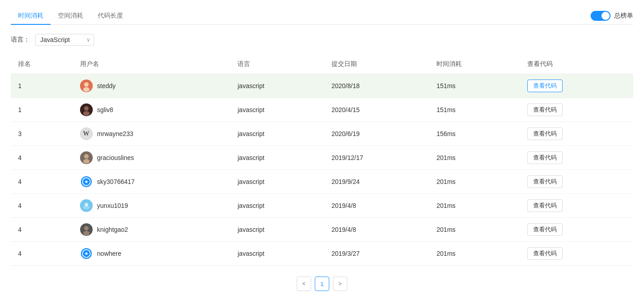  Describe the element at coordinates (322, 16) in the screenshot. I see `tabs-bar: 时间消耗 空间消耗 代码长度 总榜单` at that location.